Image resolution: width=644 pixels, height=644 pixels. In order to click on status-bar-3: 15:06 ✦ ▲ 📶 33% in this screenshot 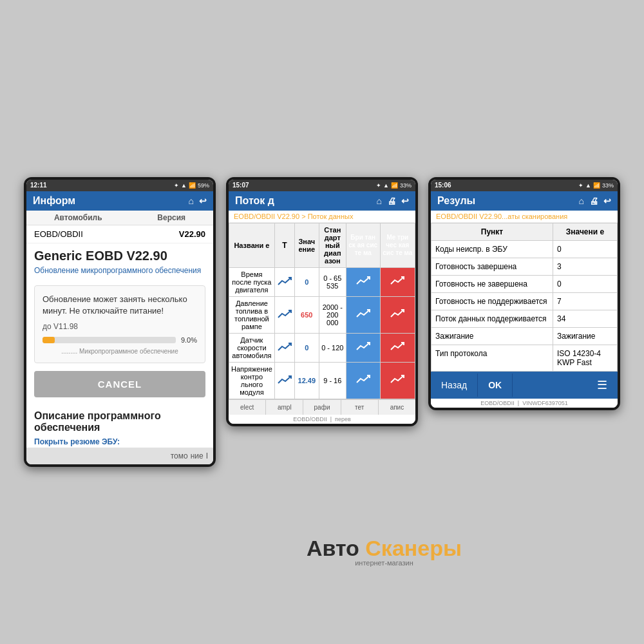, I will do `click(524, 185)`.